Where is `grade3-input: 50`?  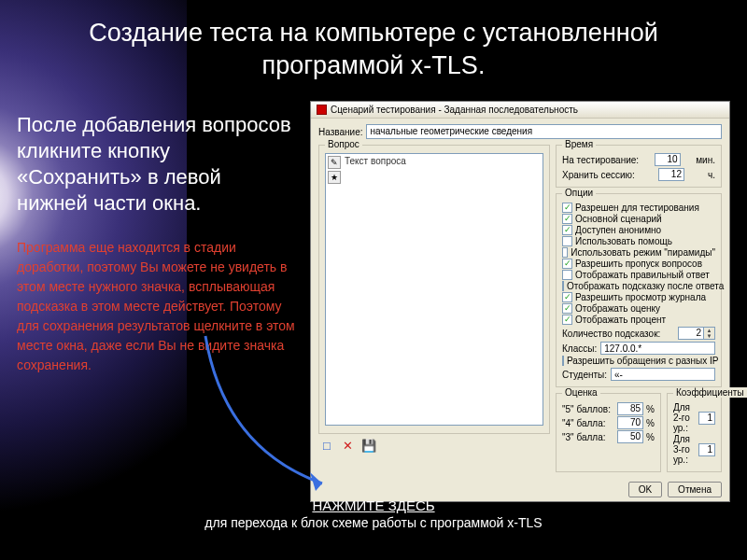
grade3-input: 50 is located at coordinates (630, 437).